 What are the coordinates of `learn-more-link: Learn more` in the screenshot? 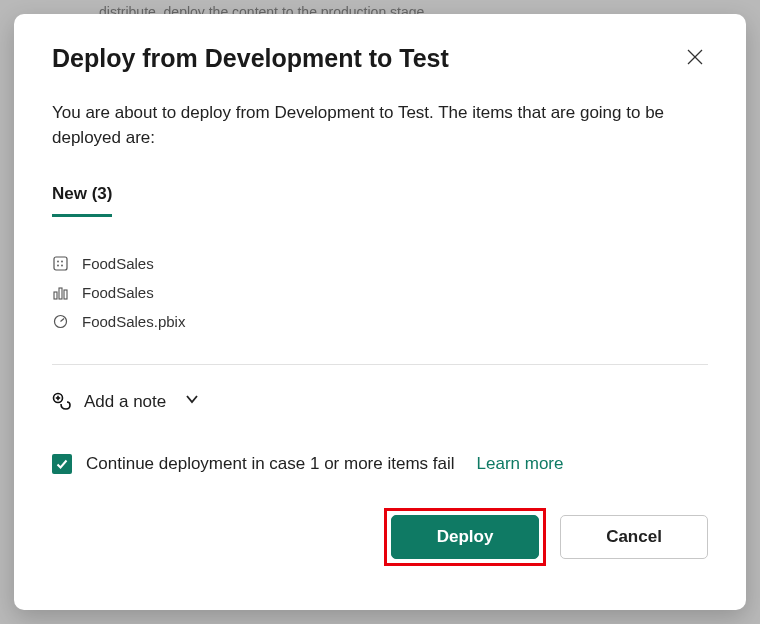 It's located at (520, 464).